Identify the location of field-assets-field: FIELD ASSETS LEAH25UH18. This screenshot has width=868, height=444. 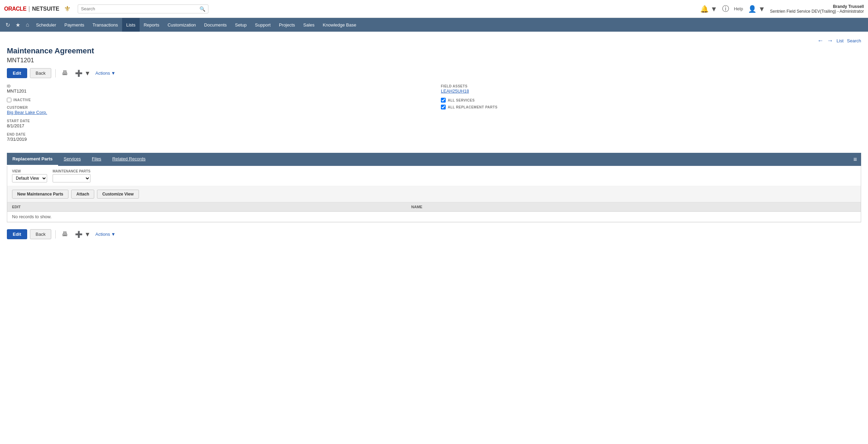
(651, 89).